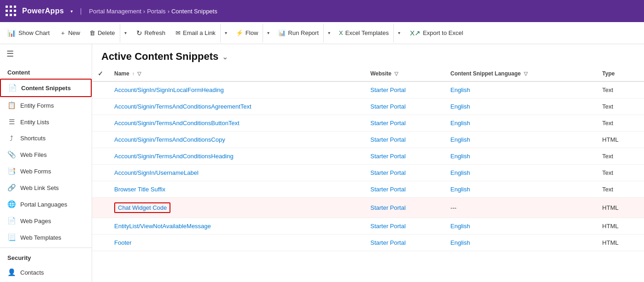 The width and height of the screenshot is (644, 282). What do you see at coordinates (100, 74) in the screenshot?
I see `col-checkbox: ✓` at bounding box center [100, 74].